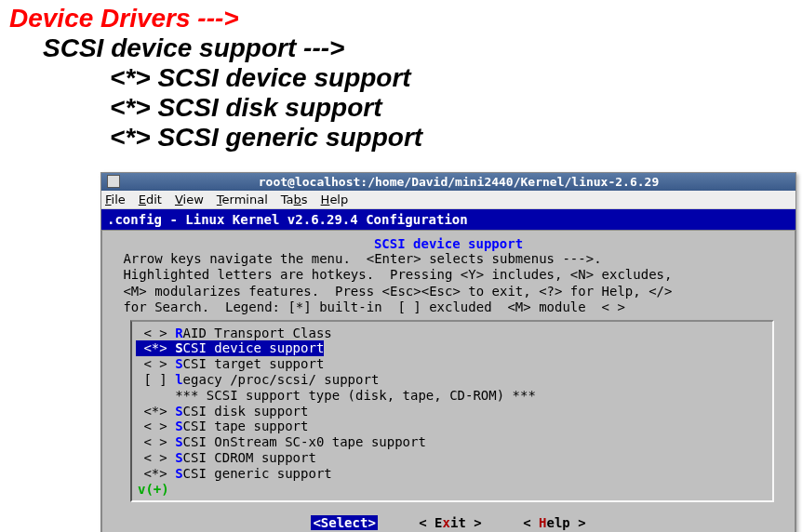 The width and height of the screenshot is (802, 532). What do you see at coordinates (448, 259) in the screenshot?
I see `help-text-line: Arrow keys navigate the menu. <Enter> se…` at bounding box center [448, 259].